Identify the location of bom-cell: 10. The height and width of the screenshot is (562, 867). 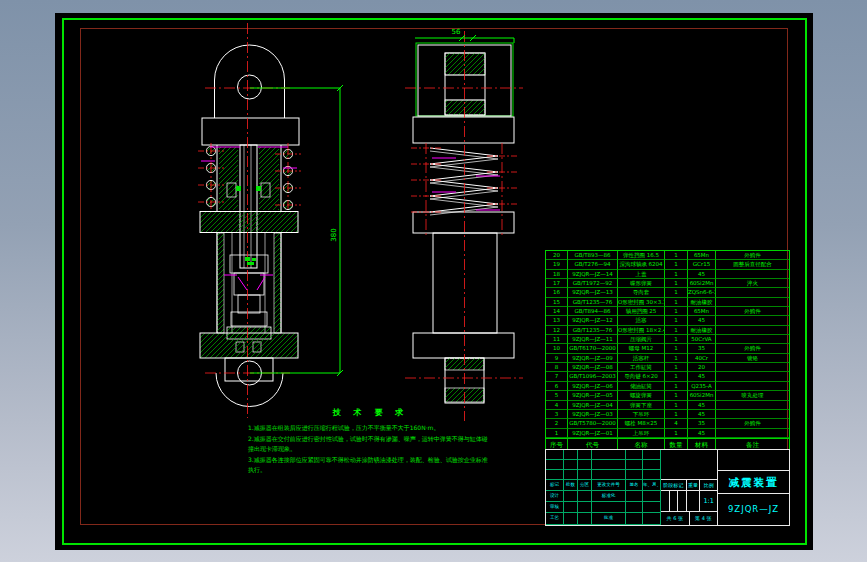
(557, 348).